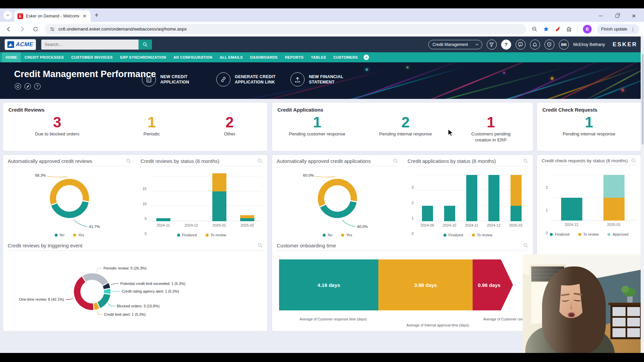 This screenshot has height=362, width=644. Describe the element at coordinates (57, 126) in the screenshot. I see `kpi-stat: 3 Due to blocked orders` at that location.